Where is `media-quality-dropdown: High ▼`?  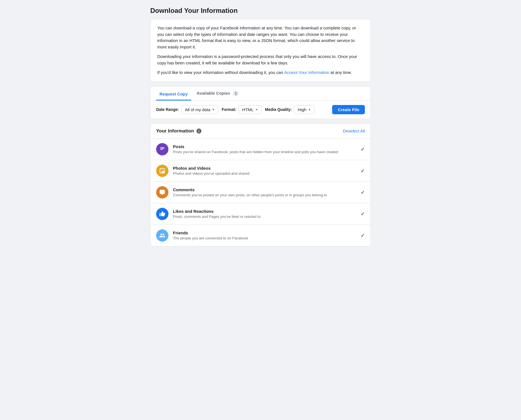 media-quality-dropdown: High ▼ is located at coordinates (304, 110).